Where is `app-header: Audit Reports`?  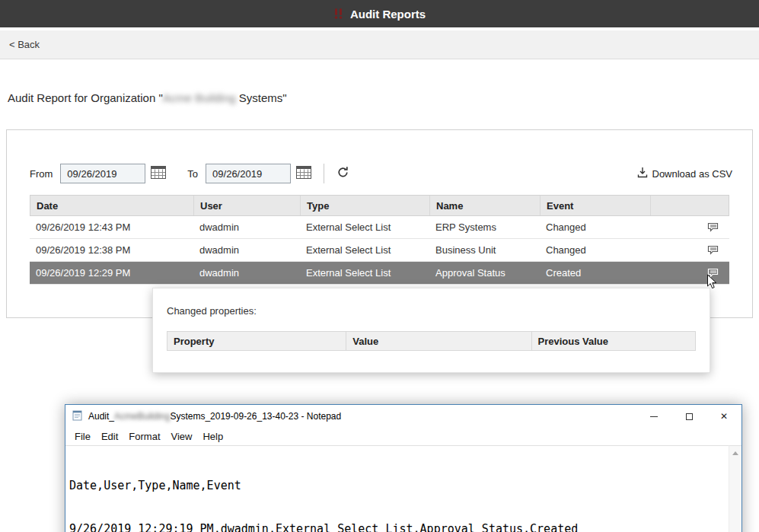
app-header: Audit Reports is located at coordinates (379, 14).